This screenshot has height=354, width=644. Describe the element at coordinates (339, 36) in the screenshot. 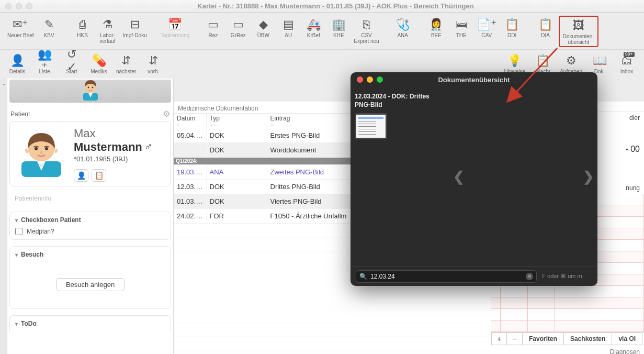

I see `toolbar-label: KHE` at that location.